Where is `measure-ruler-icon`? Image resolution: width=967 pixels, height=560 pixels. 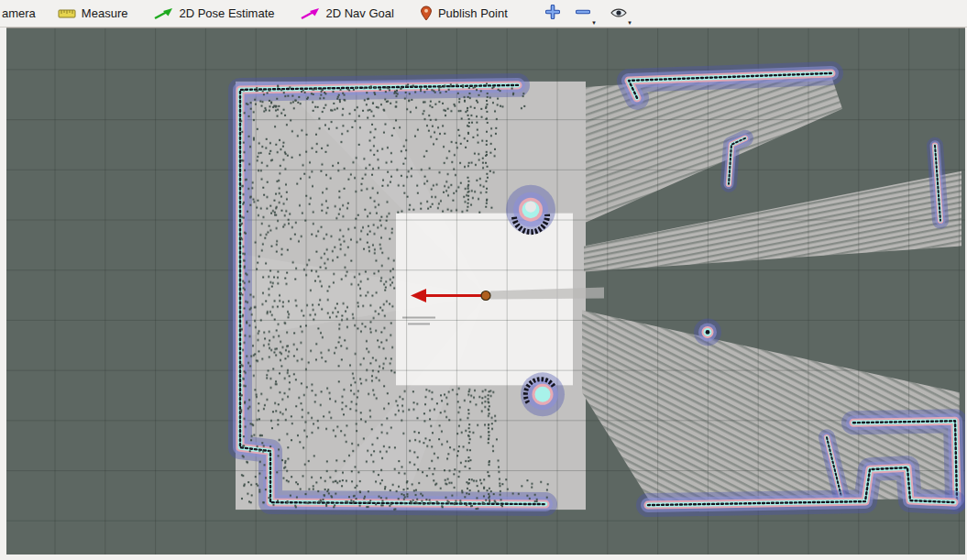
measure-ruler-icon is located at coordinates (67, 14).